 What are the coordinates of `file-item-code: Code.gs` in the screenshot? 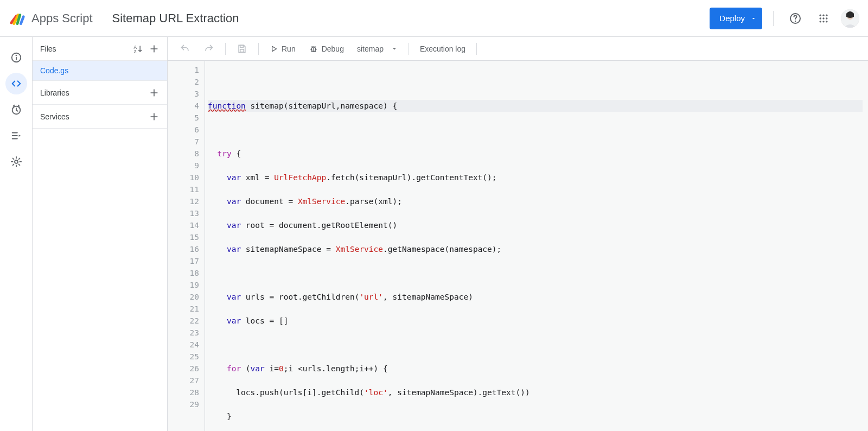 It's located at (100, 71).